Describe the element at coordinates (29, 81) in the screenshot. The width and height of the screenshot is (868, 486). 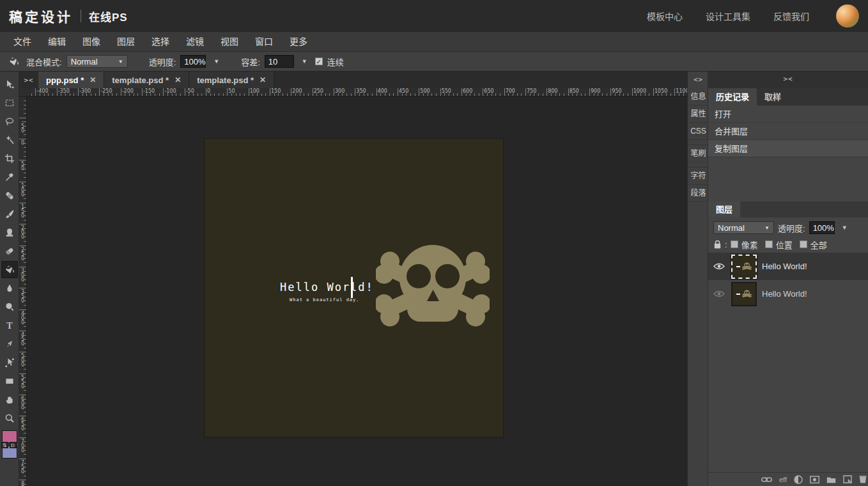
I see `collapse-left-icon: ><` at that location.